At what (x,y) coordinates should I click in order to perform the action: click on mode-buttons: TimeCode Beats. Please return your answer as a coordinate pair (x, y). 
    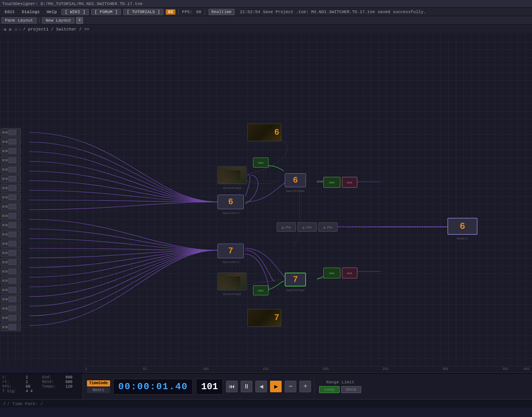
    Looking at the image, I should click on (99, 387).